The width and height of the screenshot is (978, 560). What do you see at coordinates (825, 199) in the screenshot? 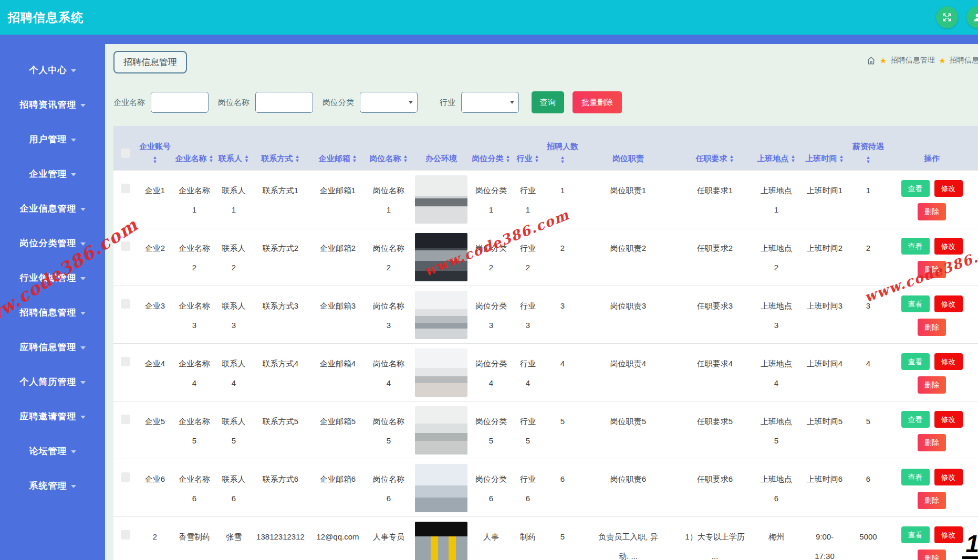
I see `cell-time: 上班时间1` at bounding box center [825, 199].